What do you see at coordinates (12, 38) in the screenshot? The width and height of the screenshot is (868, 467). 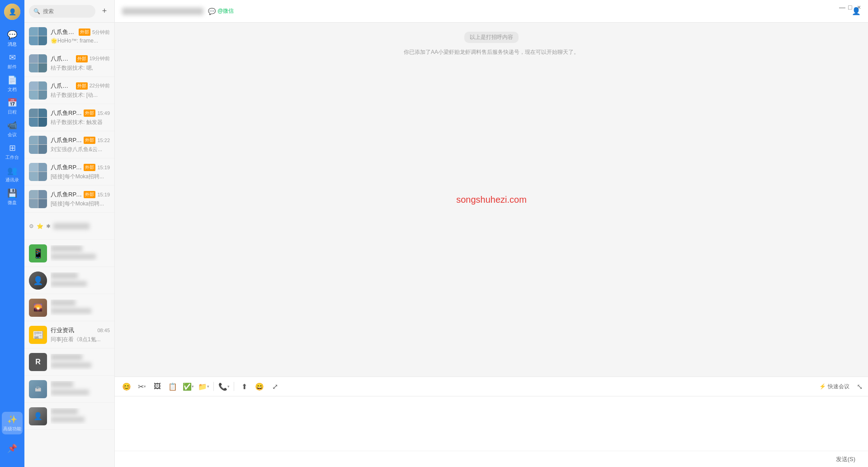 I see `sidebar-item-messages: 💬 消息` at bounding box center [12, 38].